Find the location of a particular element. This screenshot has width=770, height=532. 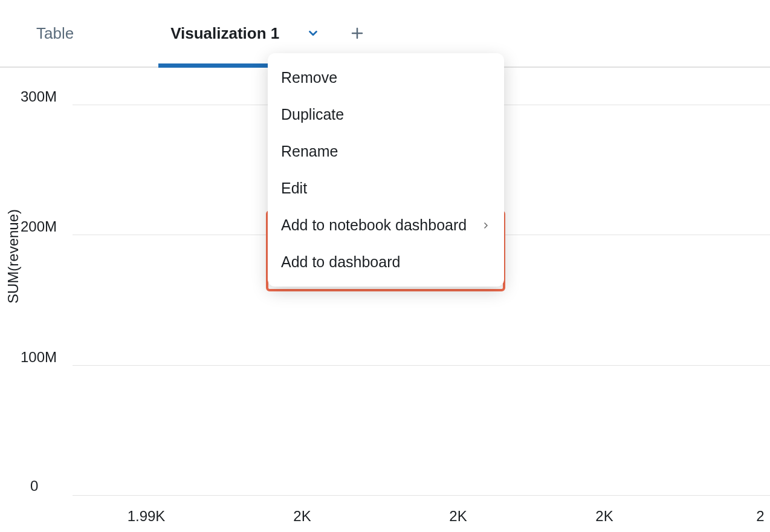

menu-item-duplicate-label: Duplicate is located at coordinates (312, 115).